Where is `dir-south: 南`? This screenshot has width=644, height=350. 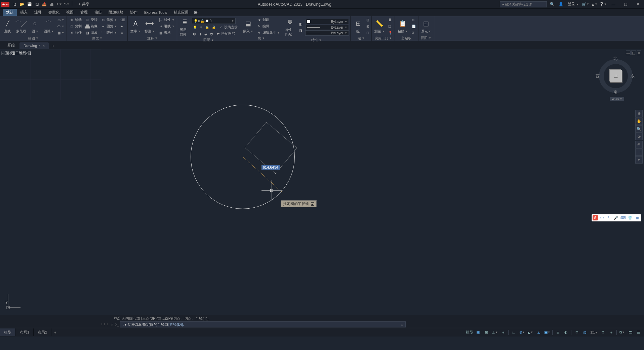 dir-south: 南 is located at coordinates (615, 92).